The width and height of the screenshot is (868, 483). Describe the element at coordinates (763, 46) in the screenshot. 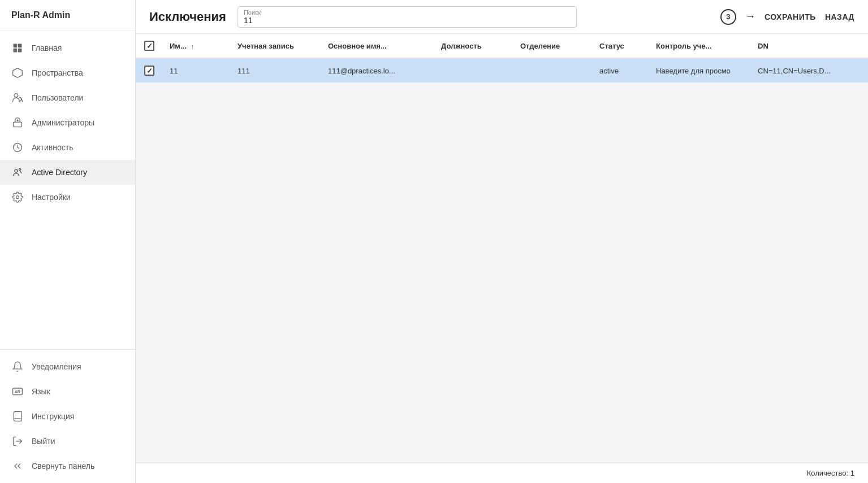

I see `col-dn-label: DN` at that location.